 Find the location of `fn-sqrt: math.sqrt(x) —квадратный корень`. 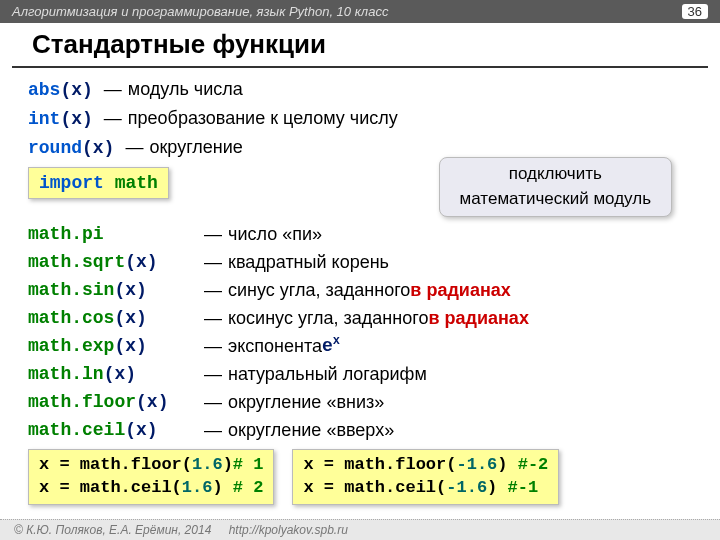

fn-sqrt: math.sqrt(x) —квадратный корень is located at coordinates (360, 262).